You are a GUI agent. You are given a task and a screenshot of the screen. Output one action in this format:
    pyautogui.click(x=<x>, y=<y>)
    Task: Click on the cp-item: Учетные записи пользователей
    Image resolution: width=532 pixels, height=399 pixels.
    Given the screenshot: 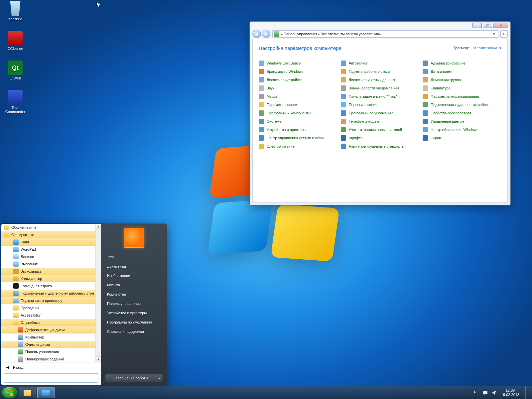 What is the action you would take?
    pyautogui.click(x=380, y=130)
    